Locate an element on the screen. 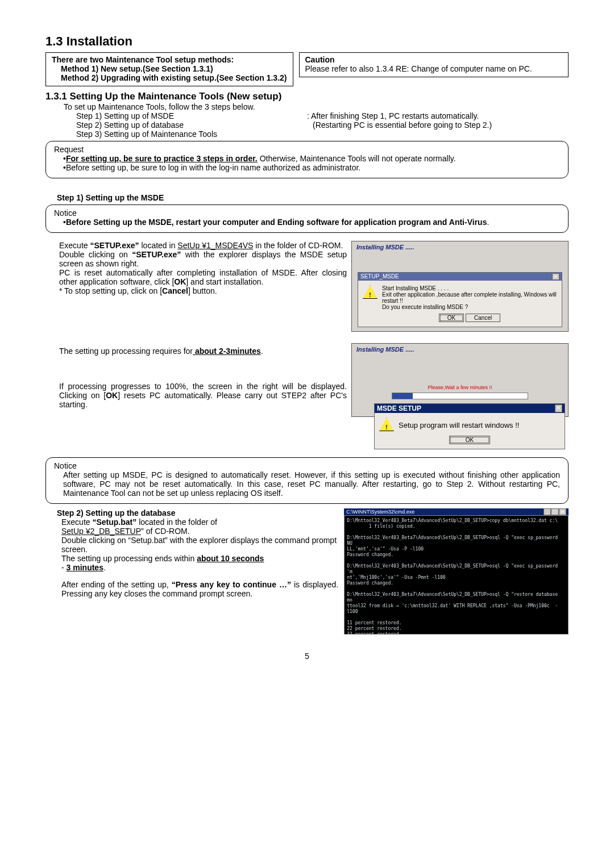  shot1-dlg-title: SETUP_MSDE is located at coordinates (380, 277).